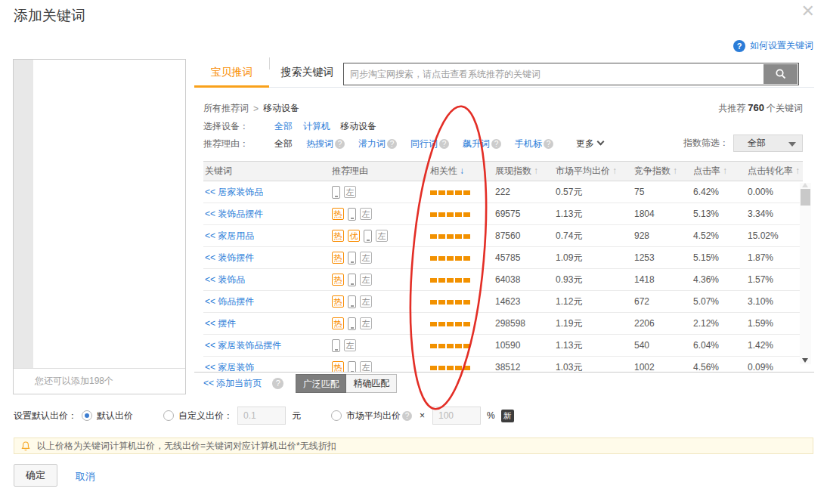 Image resolution: width=827 pixels, height=504 pixels. I want to click on column-header: 竞争指数↑, so click(662, 171).